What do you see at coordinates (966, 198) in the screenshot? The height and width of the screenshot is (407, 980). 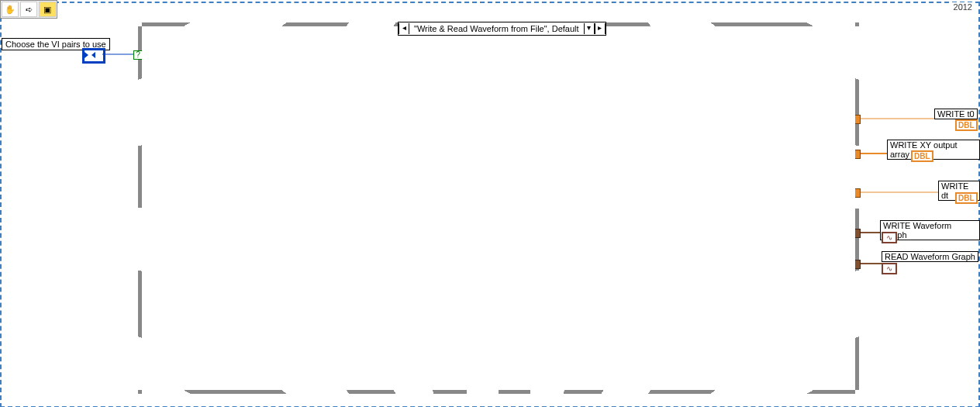 I see `write-dt-terminal: DBL` at bounding box center [966, 198].